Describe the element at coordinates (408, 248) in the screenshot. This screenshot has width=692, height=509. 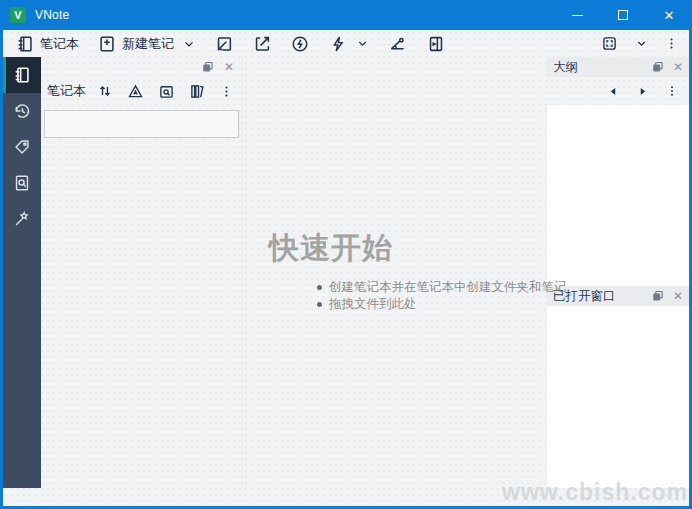
I see `quick-start-title: 快速开始` at that location.